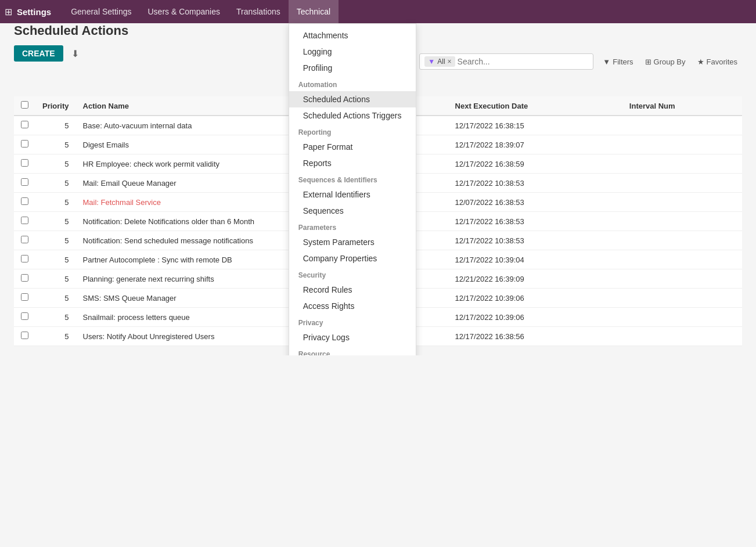  I want to click on dropdown-item-company-properties: Company Properties, so click(352, 258).